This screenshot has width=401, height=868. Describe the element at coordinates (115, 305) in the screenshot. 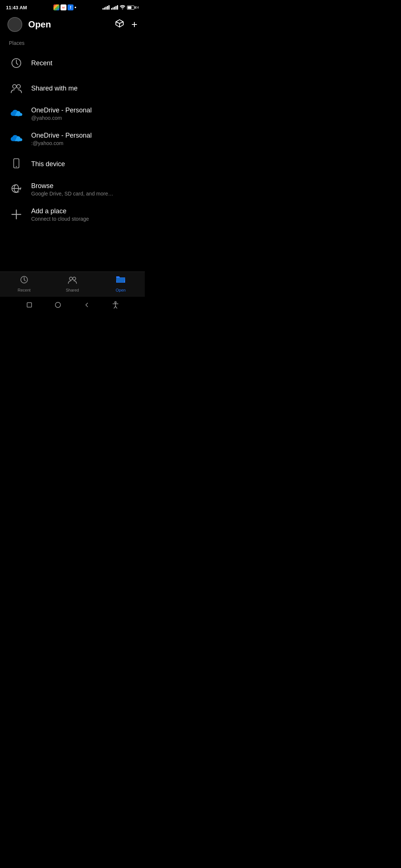

I see `system-accessibility-button` at that location.